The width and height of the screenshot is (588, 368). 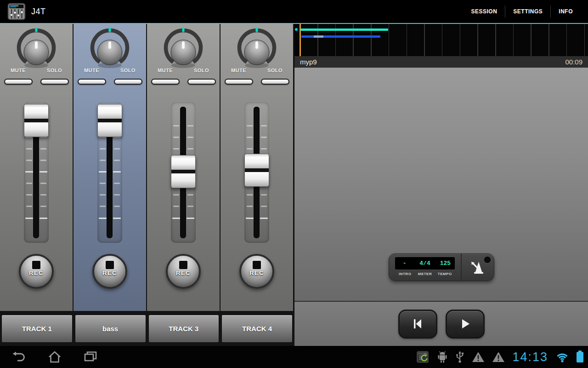 What do you see at coordinates (562, 357) in the screenshot?
I see `wifi-icon` at bounding box center [562, 357].